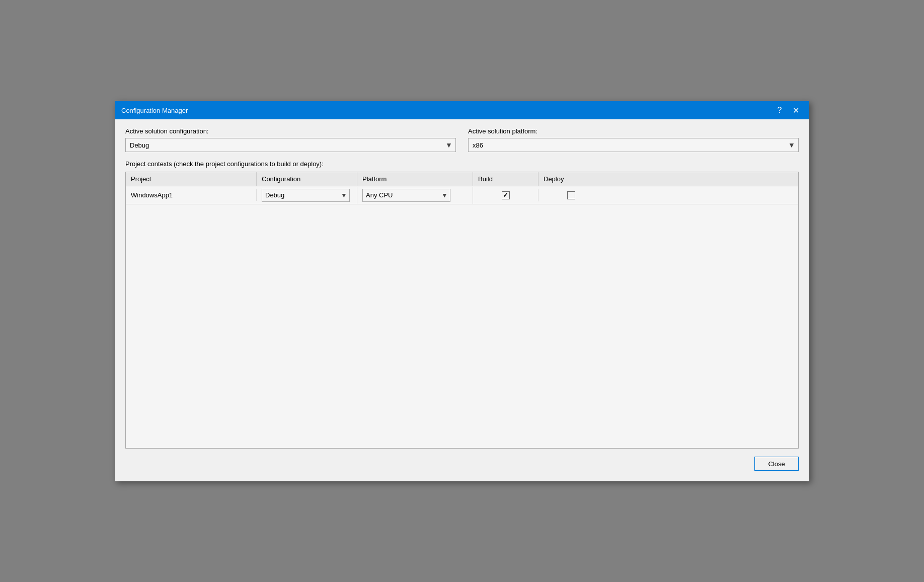 The width and height of the screenshot is (924, 582). I want to click on row-platform-dropdown: Any CPU ⯆, so click(407, 195).